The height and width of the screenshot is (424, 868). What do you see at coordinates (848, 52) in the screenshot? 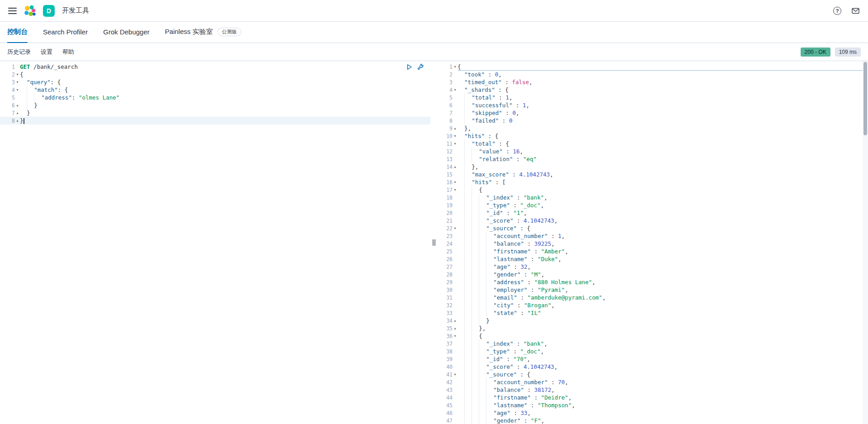
I see `response-time-badge: 109 ms` at bounding box center [848, 52].